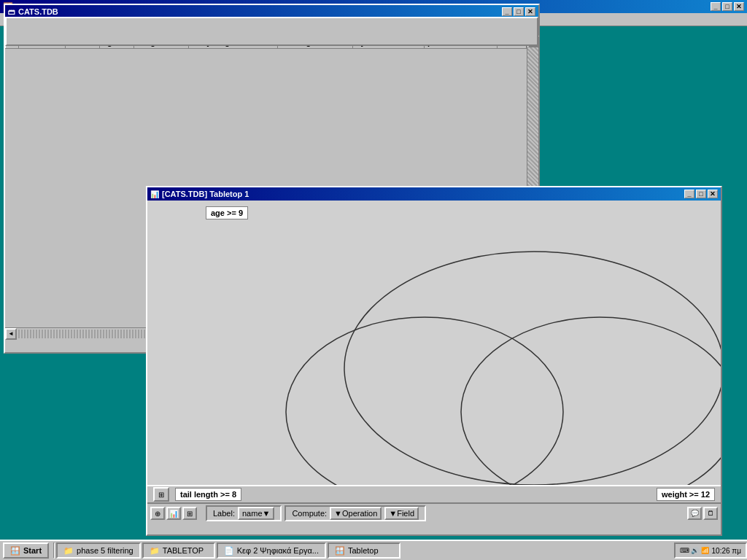 This screenshot has height=560, width=747. What do you see at coordinates (183, 551) in the screenshot?
I see `taskbar-label-1: TABLETOP` at bounding box center [183, 551].